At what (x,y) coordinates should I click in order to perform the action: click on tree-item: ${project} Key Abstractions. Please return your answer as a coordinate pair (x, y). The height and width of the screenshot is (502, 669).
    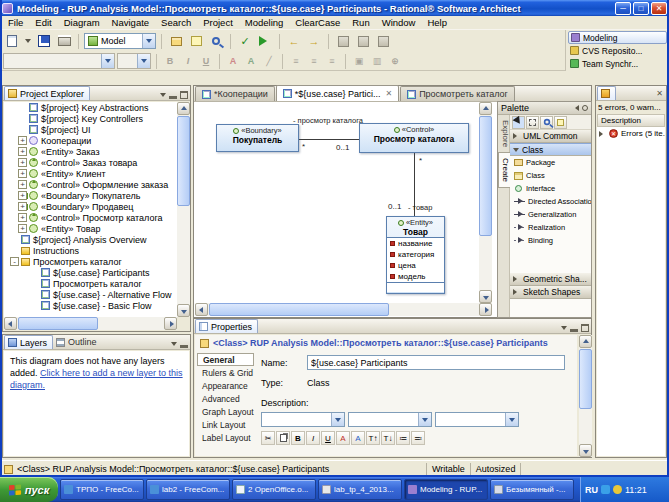
    Looking at the image, I should click on (90, 108).